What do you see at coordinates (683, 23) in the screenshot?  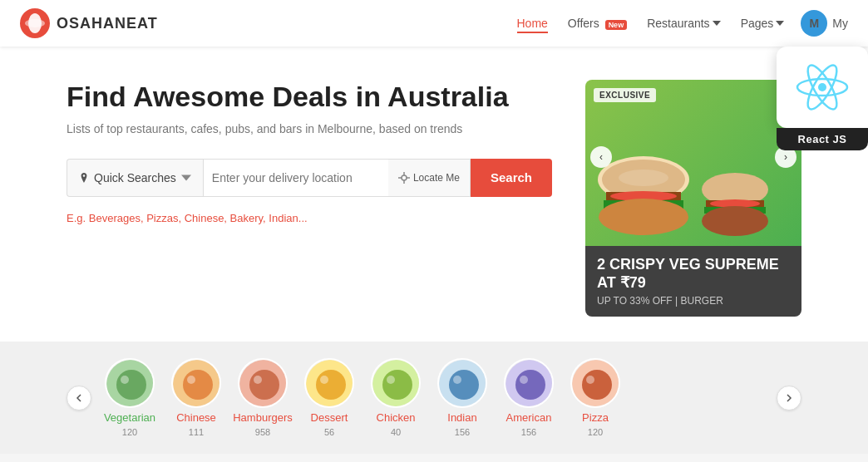 I see `nav-item-restaurants: Restaurants` at bounding box center [683, 23].